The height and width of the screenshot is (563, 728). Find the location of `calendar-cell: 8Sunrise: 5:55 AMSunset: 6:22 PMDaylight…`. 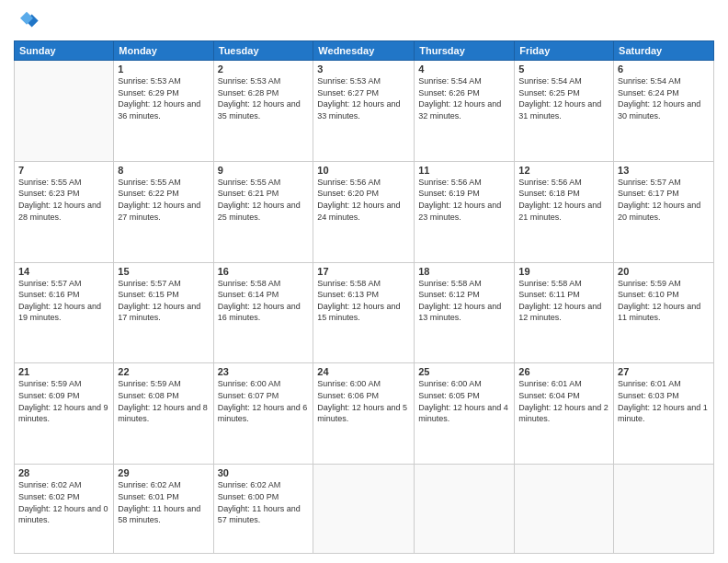

calendar-cell: 8Sunrise: 5:55 AMSunset: 6:22 PMDaylight… is located at coordinates (164, 212).